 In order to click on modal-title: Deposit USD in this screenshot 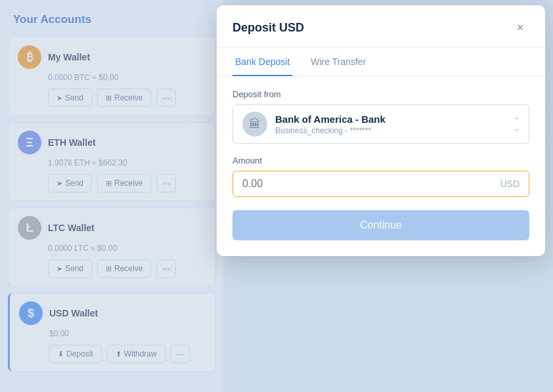, I will do `click(268, 28)`.